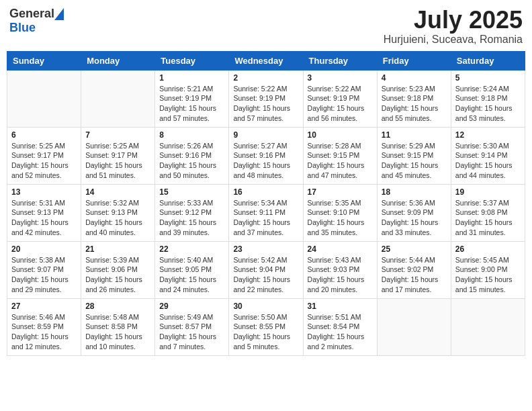  I want to click on logo-triangle-icon, so click(59, 14).